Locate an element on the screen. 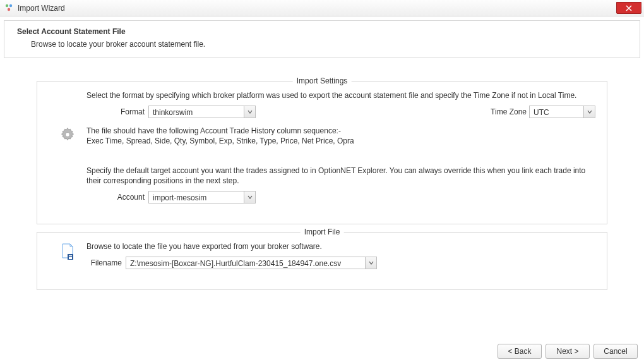  account-combo: import-mesosim is located at coordinates (202, 197).